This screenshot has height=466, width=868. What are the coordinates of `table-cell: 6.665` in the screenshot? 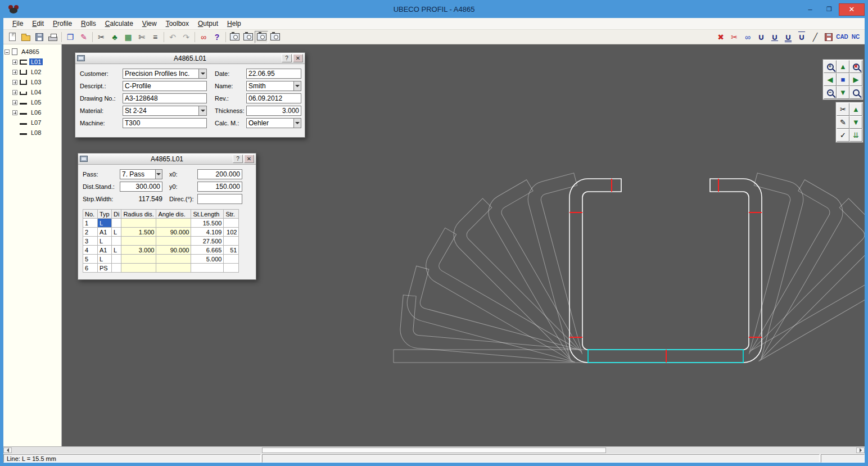 It's located at (207, 250).